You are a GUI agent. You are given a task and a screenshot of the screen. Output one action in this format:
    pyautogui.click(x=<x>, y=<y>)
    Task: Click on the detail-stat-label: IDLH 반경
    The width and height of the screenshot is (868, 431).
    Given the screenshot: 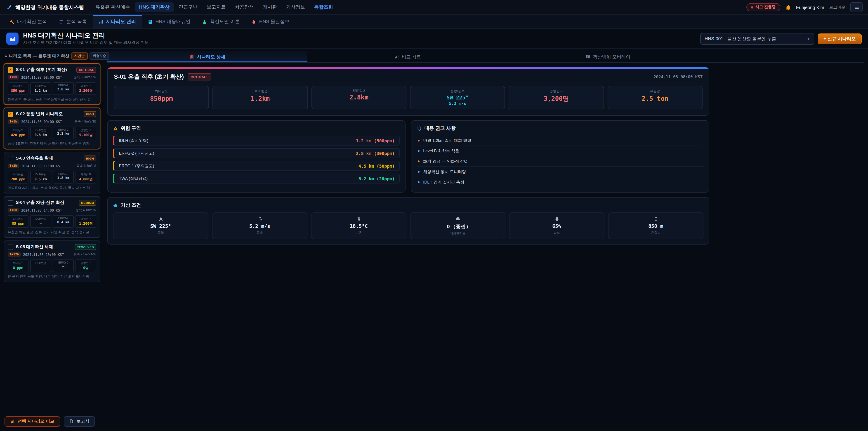 What is the action you would take?
    pyautogui.click(x=260, y=91)
    